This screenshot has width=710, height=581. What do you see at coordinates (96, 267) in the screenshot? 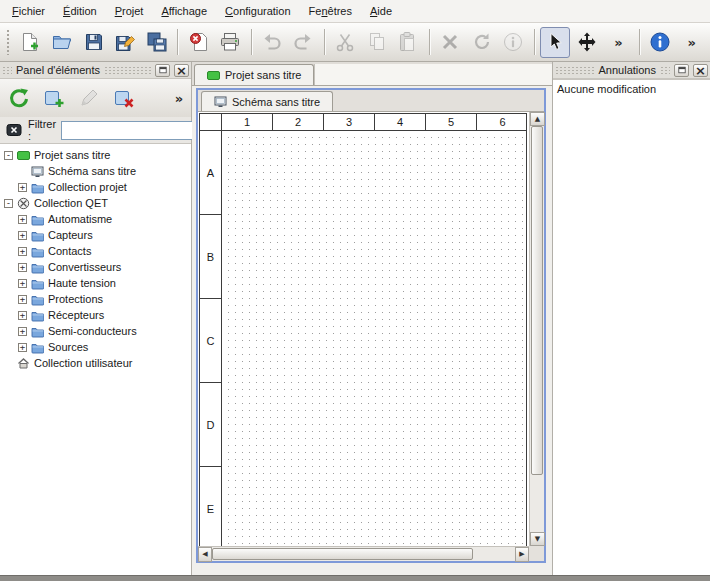
I see `tree-item-convertisseurs: +Convertisseurs` at bounding box center [96, 267].